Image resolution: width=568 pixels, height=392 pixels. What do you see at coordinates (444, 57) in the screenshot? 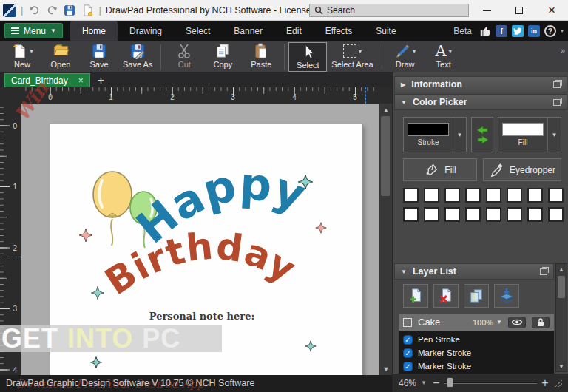
I see `text-button: A▾ Text` at bounding box center [444, 57].